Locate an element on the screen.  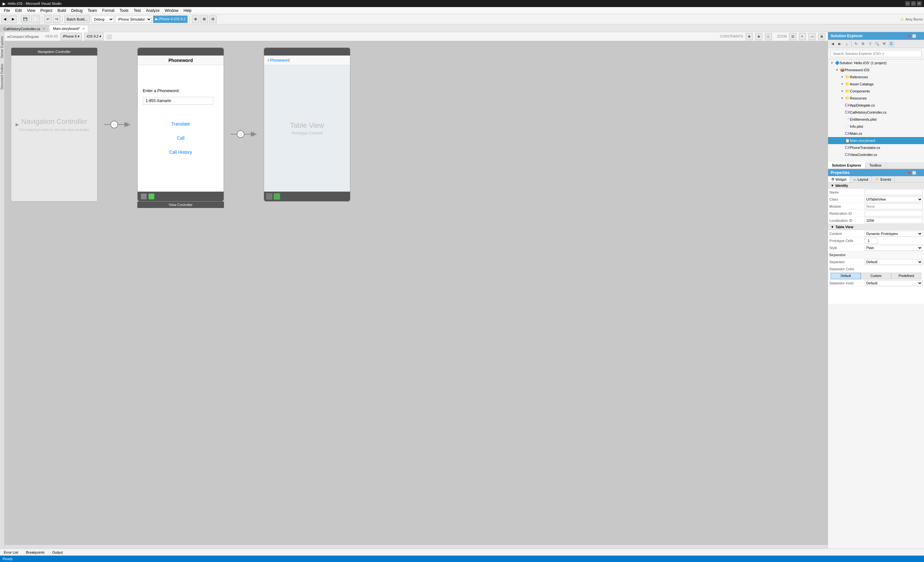
constraints-btn2: ⊗ is located at coordinates (759, 37).